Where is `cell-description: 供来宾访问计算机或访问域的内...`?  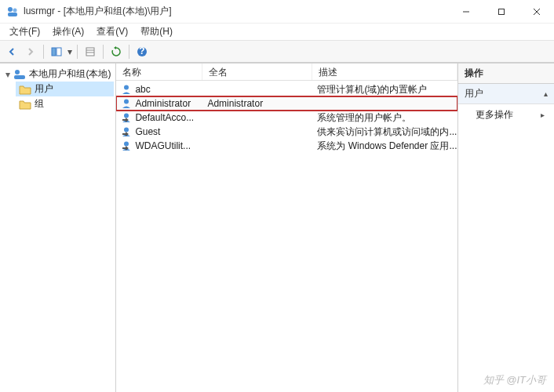 cell-description: 供来宾访问计算机或访问域的内... is located at coordinates (387, 132).